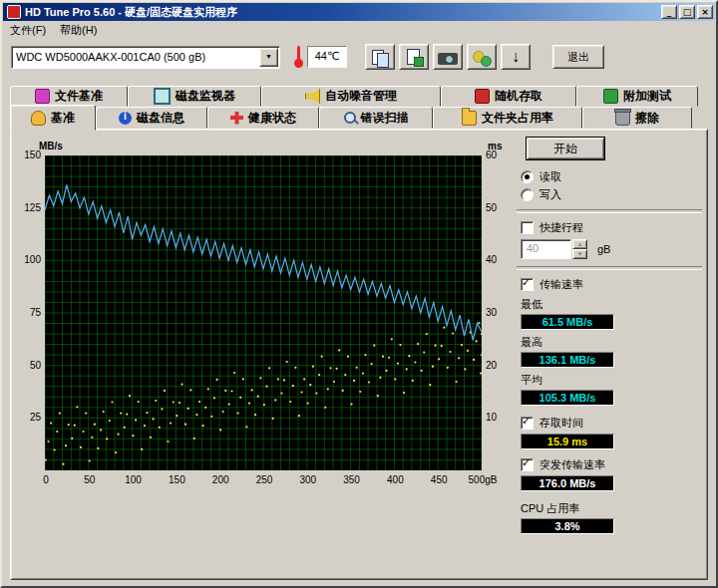 This screenshot has height=588, width=718. I want to click on short-stroke-size-input: 40, so click(546, 249).